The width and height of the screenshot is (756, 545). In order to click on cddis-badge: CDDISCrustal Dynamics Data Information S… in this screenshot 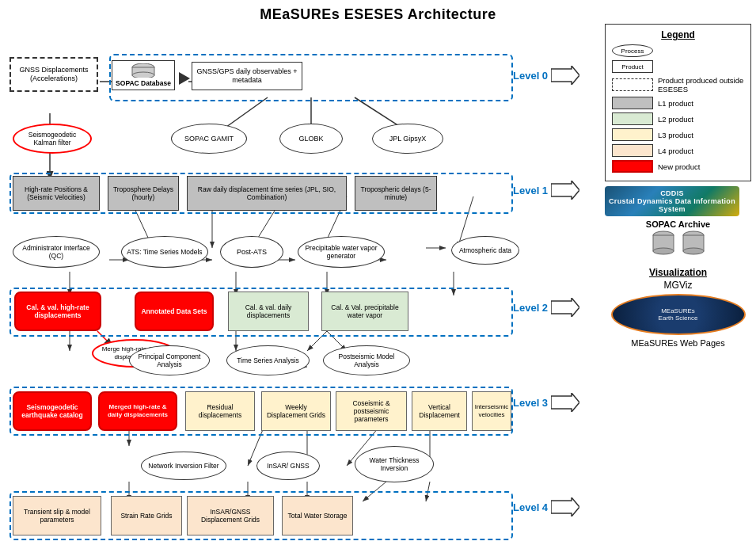, I will do `click(672, 201)`.